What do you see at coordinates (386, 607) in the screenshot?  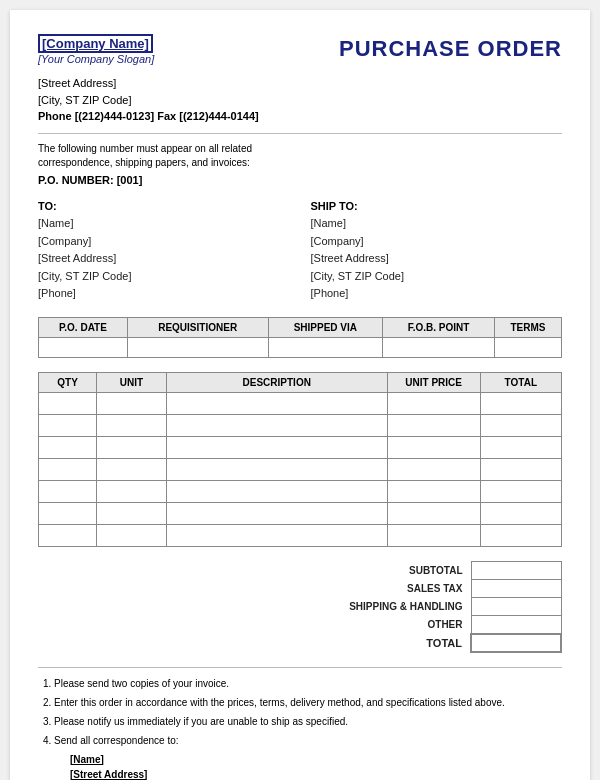 I see `shipping-label: SHIPPING & HANDLING` at bounding box center [386, 607].